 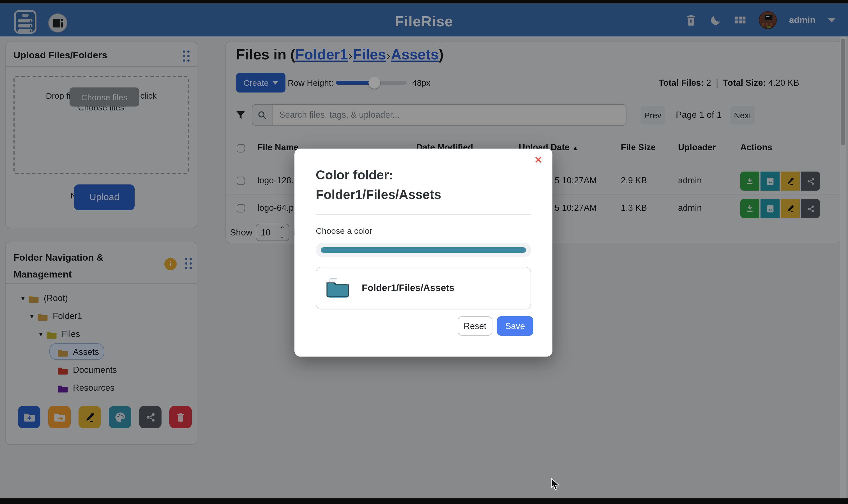 What do you see at coordinates (538, 160) in the screenshot?
I see `close-icon: ✕` at bounding box center [538, 160].